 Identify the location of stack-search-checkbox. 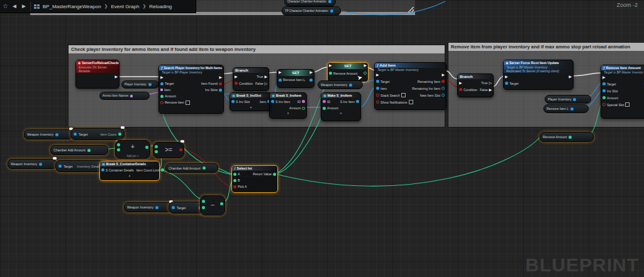
(404, 95).